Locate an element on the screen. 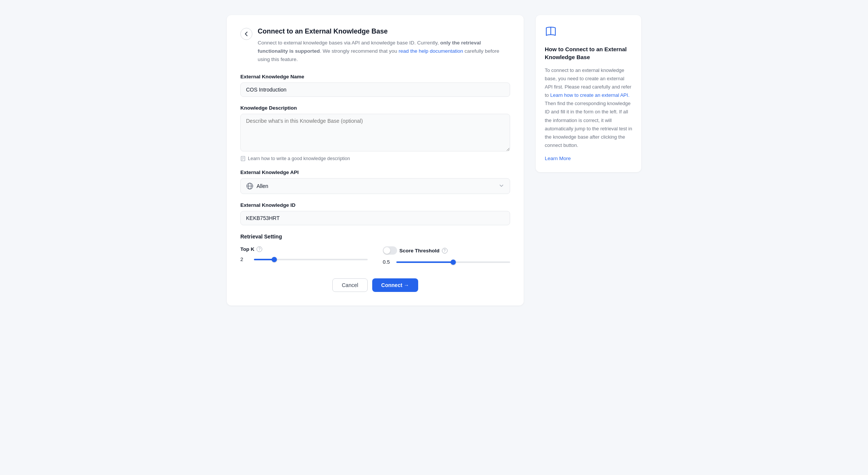 This screenshot has width=868, height=475. api-label: External Knowledge API is located at coordinates (375, 173).